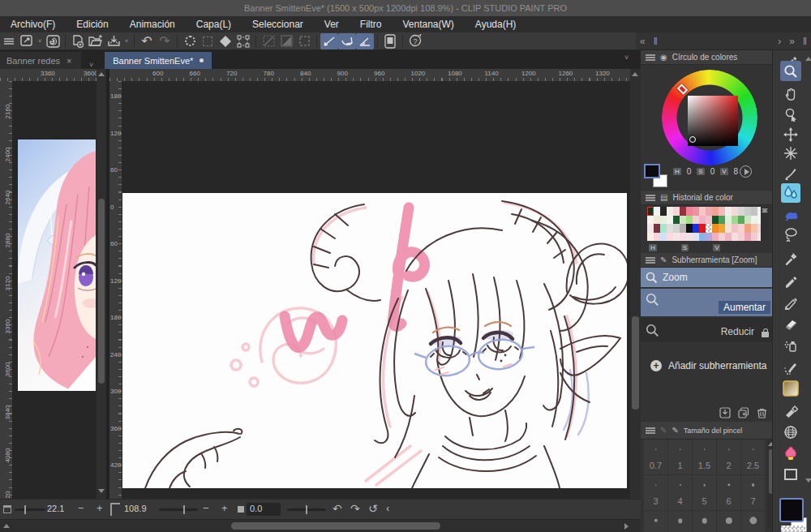  I want to click on decoration-tool, so click(791, 367).